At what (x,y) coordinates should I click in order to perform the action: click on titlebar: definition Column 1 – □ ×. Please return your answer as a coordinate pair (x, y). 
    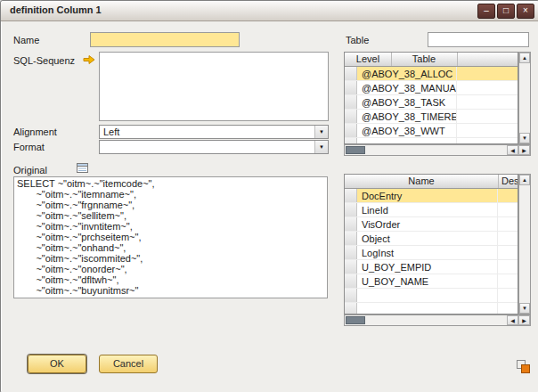
    Looking at the image, I should click on (269, 11).